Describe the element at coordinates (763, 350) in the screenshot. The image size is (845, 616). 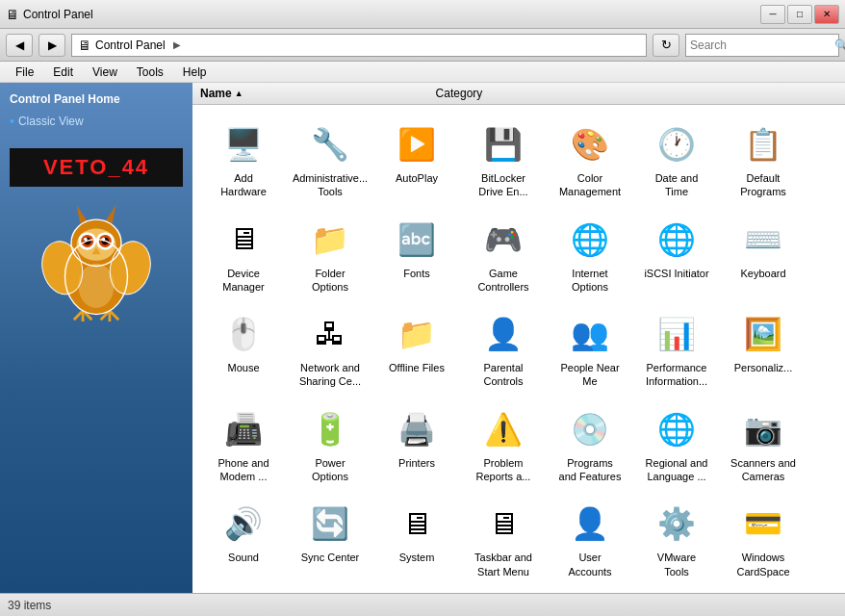
I see `icon-personalization: 🖼️Personaliz...` at that location.